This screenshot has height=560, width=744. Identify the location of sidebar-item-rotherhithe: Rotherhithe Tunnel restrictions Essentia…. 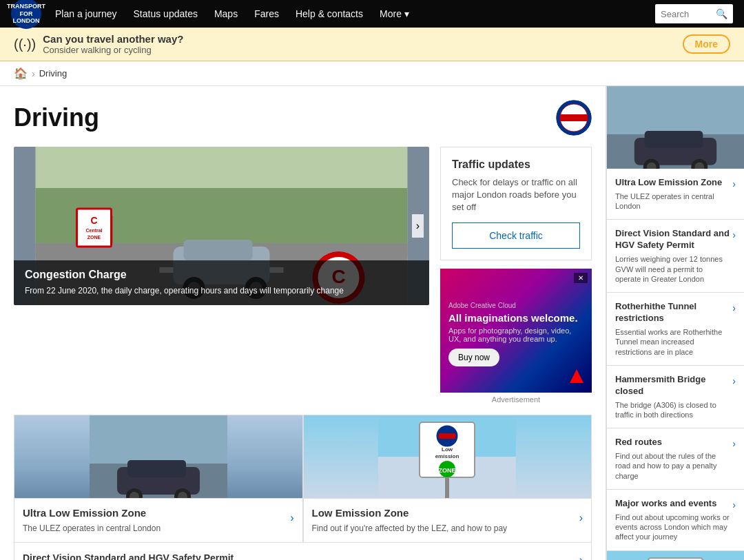
(675, 329).